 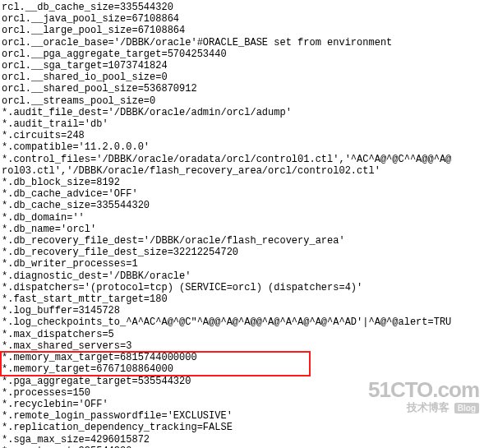 I want to click on config-line: rol03.ctl','/DBBK/oracle/flash_recovery_…, so click(x=243, y=171).